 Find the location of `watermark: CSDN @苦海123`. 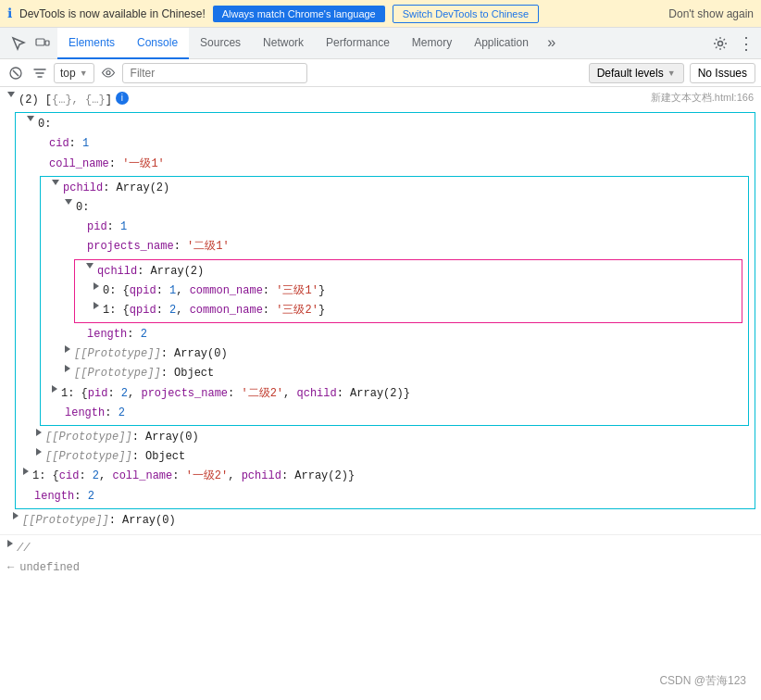

watermark: CSDN @苦海123 is located at coordinates (703, 681).